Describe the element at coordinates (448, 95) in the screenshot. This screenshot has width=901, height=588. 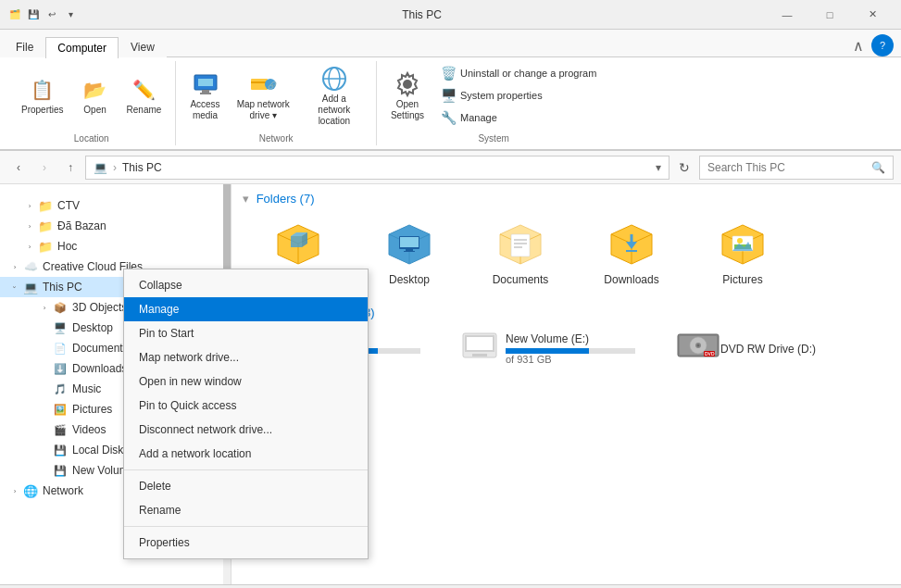
I see `system-properties-icon: 🖥️` at that location.